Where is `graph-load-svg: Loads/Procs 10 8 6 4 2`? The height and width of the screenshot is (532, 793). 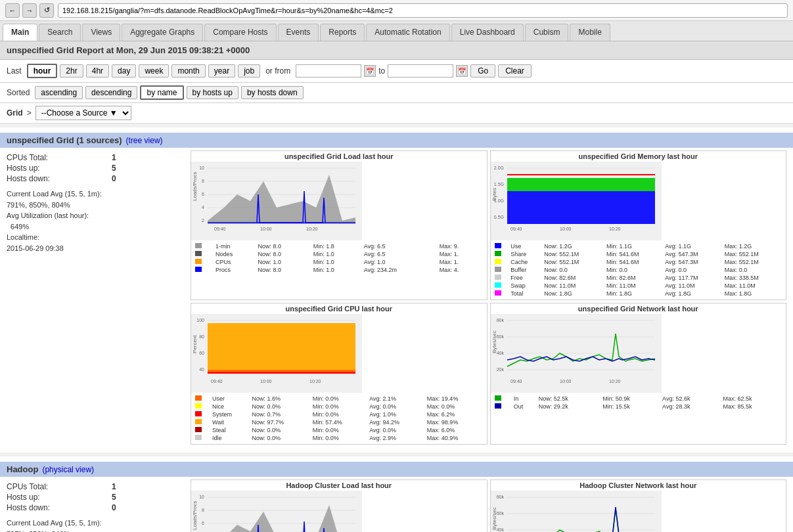 graph-load-svg: Loads/Procs 10 8 6 4 2 is located at coordinates (277, 201).